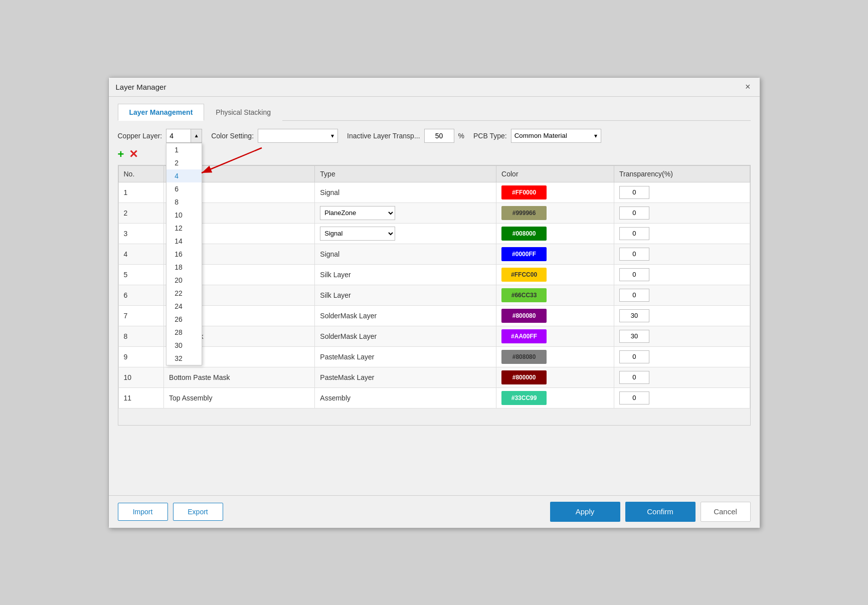 The image size is (868, 605). I want to click on table-row: 5creenSilk Layer#FFCC00, so click(434, 275).